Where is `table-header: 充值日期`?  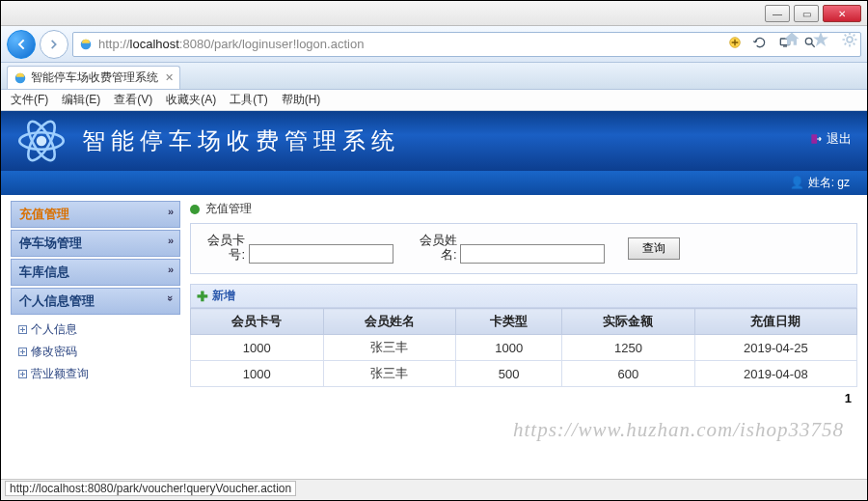 table-header: 充值日期 is located at coordinates (775, 322).